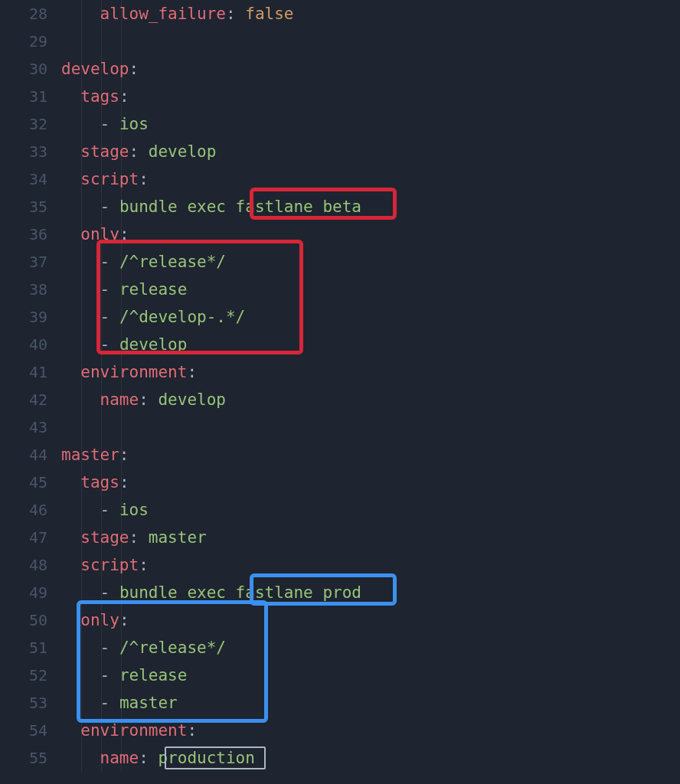 This screenshot has width=680, height=784. Describe the element at coordinates (340, 124) in the screenshot. I see `code-line: 32 - ios` at that location.